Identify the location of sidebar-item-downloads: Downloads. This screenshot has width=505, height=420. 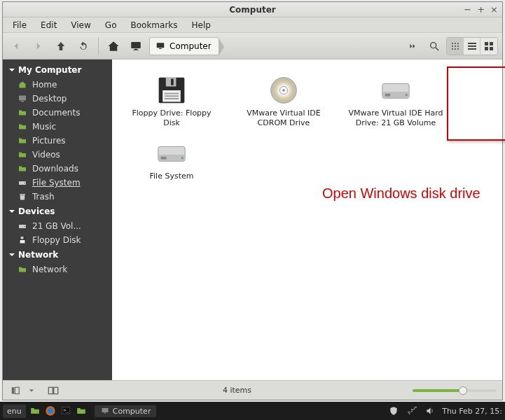
(57, 169).